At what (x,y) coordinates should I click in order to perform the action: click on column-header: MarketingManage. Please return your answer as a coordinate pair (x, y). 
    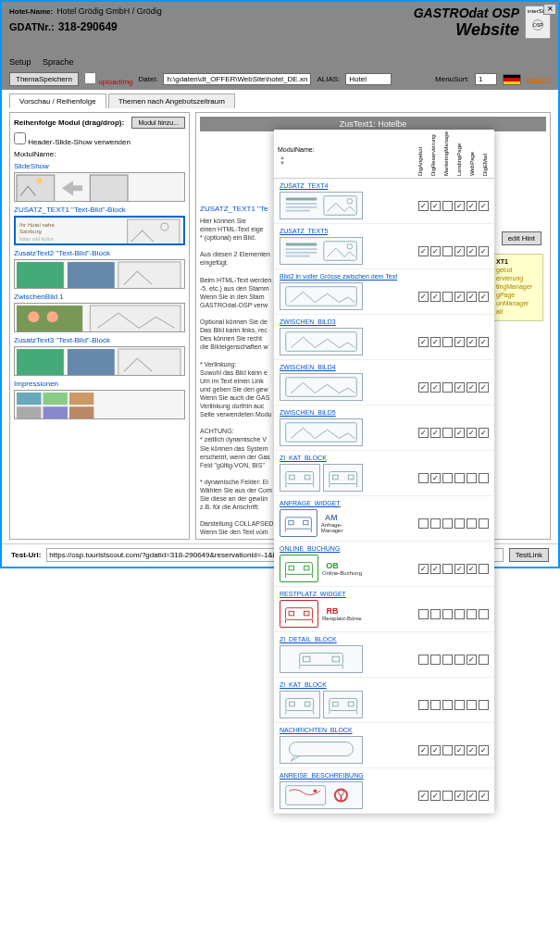
    Looking at the image, I should click on (449, 154).